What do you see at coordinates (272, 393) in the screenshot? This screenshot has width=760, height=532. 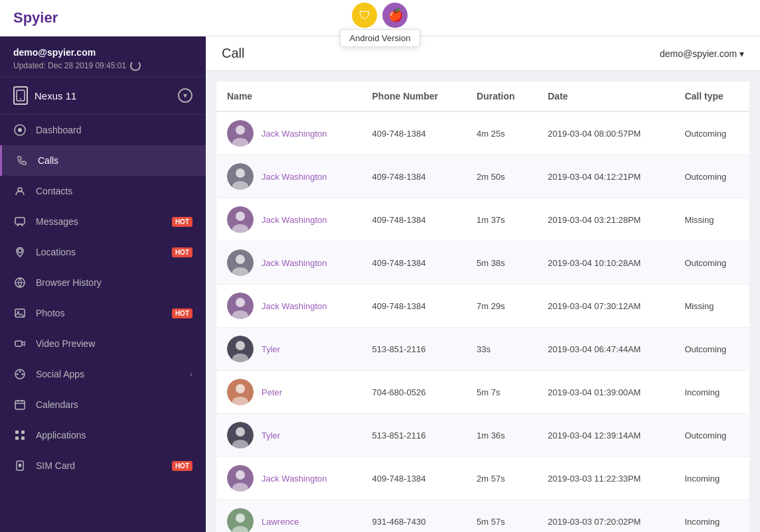 I see `contact-name: Peter` at bounding box center [272, 393].